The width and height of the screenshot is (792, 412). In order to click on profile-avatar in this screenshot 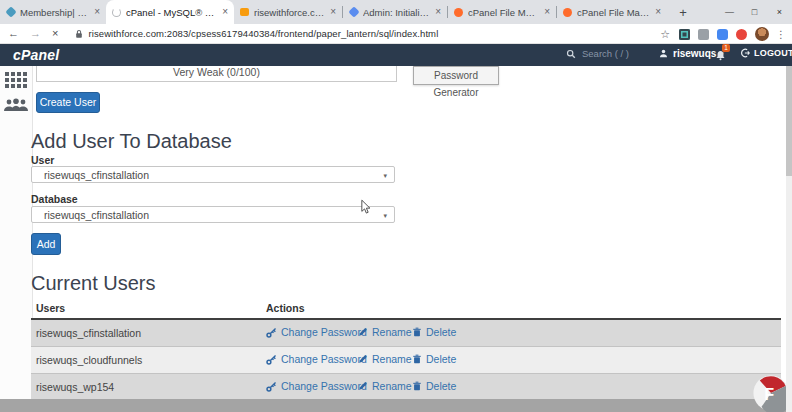, I will do `click(762, 34)`.